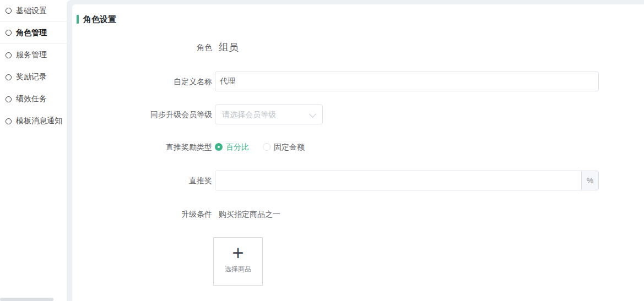  I want to click on sidebar-item-template-message-notice: 模板消息通知, so click(33, 121).